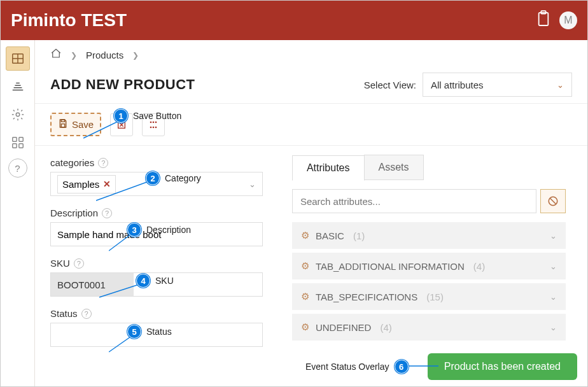 The width and height of the screenshot is (588, 387). I want to click on sidebar-item-settings, so click(18, 115).